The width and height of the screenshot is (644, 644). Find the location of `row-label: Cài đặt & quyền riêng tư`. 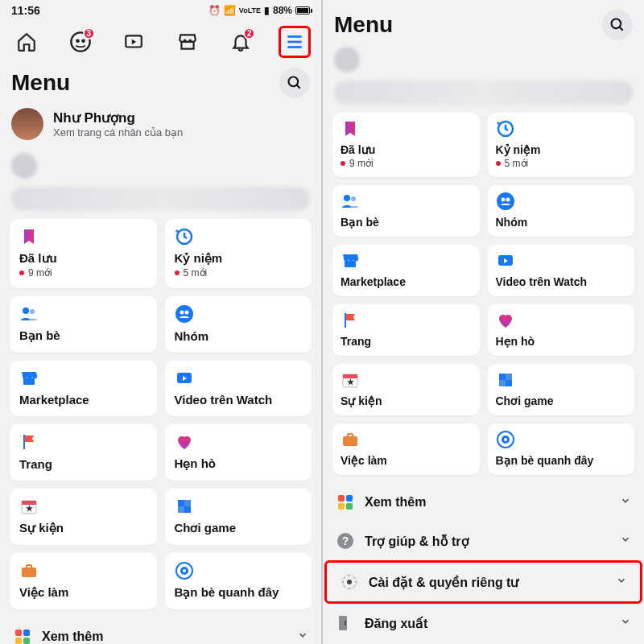

row-label: Cài đặt & quyền riêng tư is located at coordinates (488, 583).